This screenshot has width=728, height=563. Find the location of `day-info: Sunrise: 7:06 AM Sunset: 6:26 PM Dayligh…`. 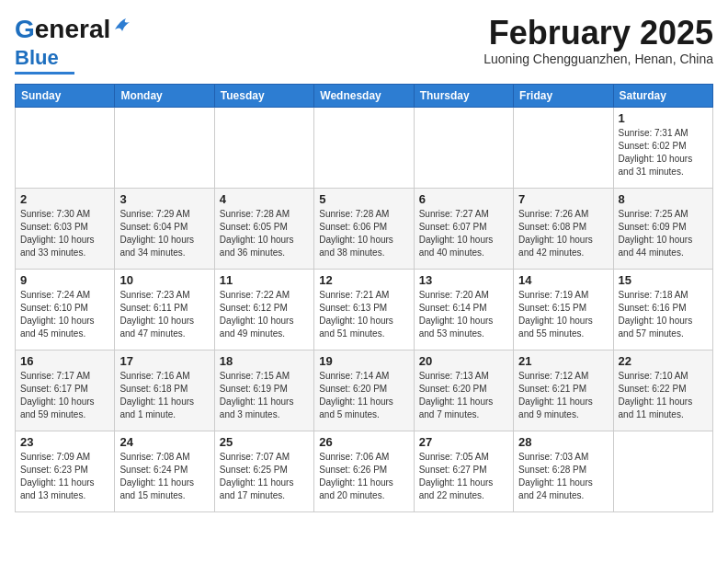

day-info: Sunrise: 7:06 AM Sunset: 6:26 PM Dayligh… is located at coordinates (364, 477).